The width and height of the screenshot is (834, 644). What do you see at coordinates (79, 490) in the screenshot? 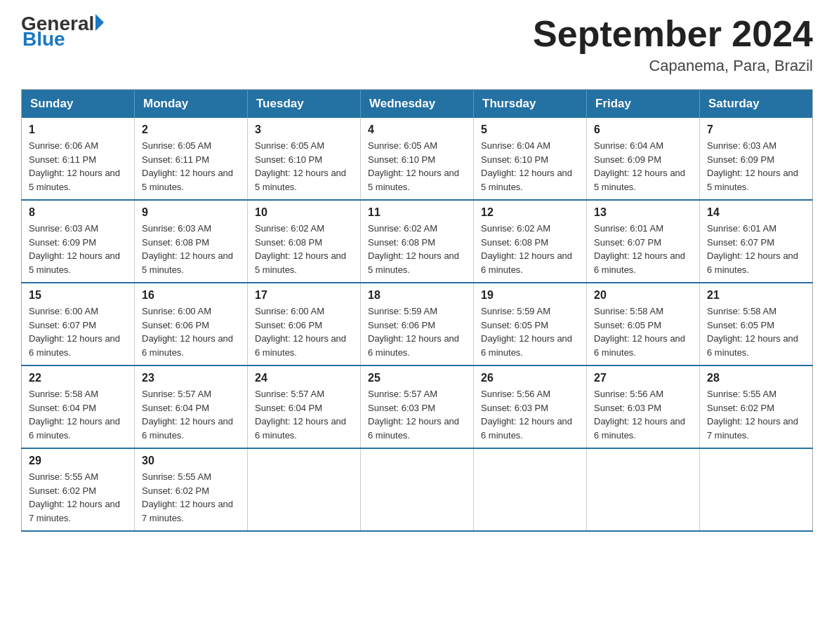
I see `table-row: 29 Sunrise: 5:55 AMSunset: 6:02 PMDaylig…` at bounding box center [79, 490].